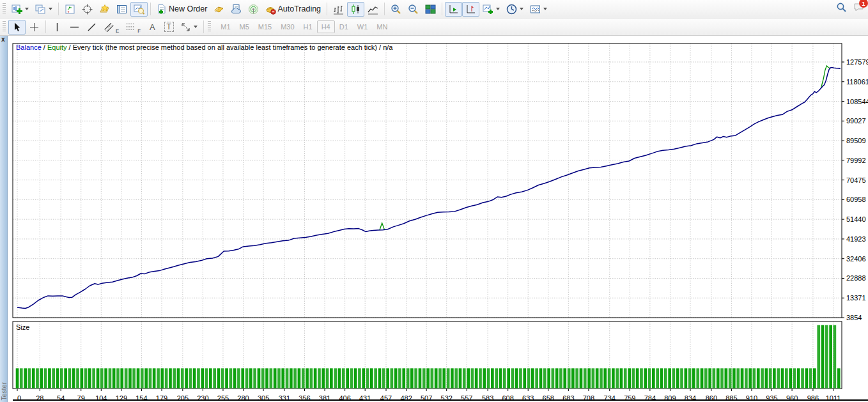  I want to click on line-chart-button, so click(373, 9).